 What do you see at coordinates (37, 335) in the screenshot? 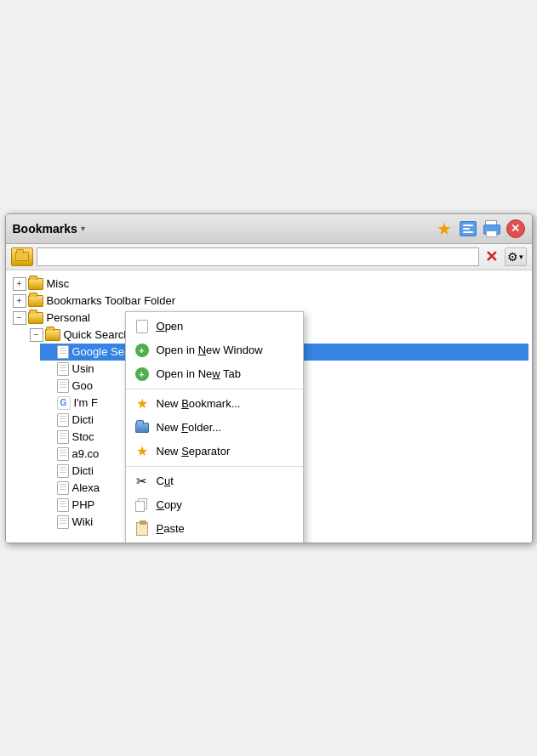
I see `expander-quick-searches: −` at bounding box center [37, 335].